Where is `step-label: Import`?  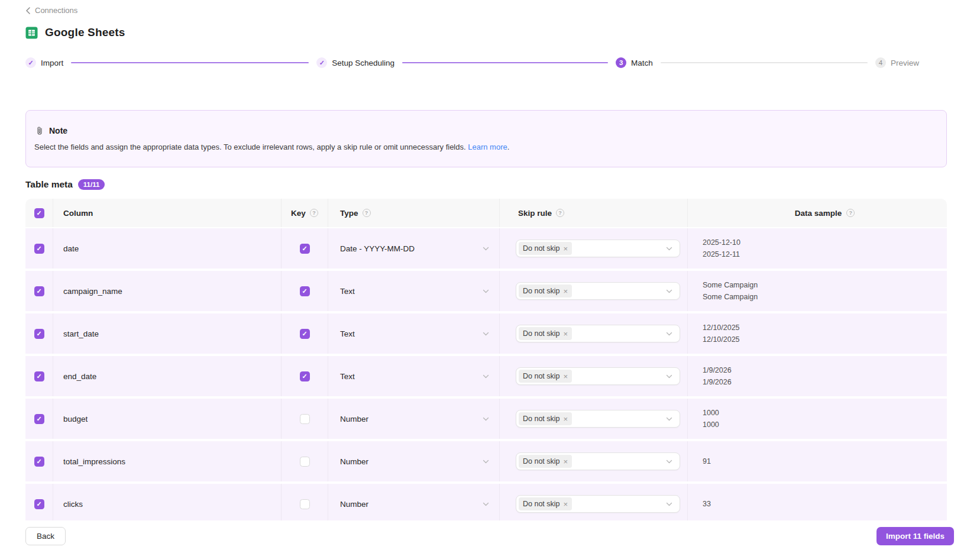 step-label: Import is located at coordinates (52, 63).